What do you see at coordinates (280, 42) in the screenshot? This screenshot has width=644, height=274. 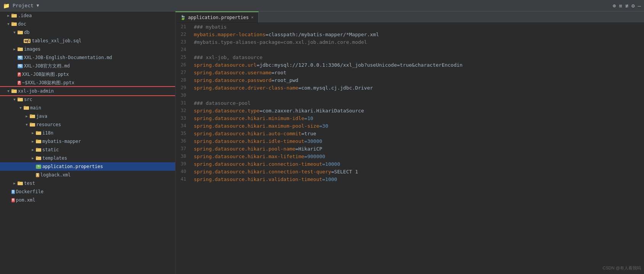 I see `code-segment: #mybatis.type-aliases-package=com.xxl.jo…` at bounding box center [280, 42].